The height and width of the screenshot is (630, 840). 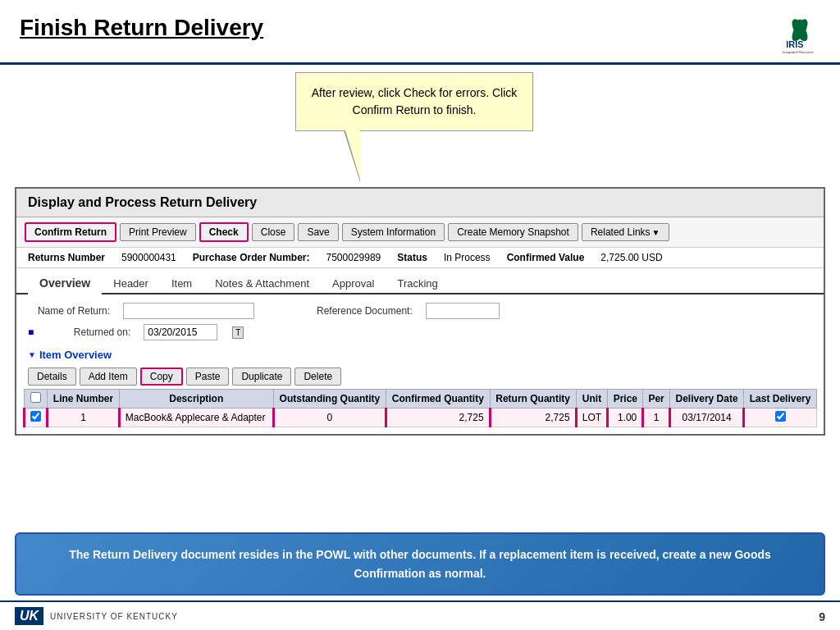 What do you see at coordinates (30, 616) in the screenshot?
I see `uk-logo: UK` at bounding box center [30, 616].